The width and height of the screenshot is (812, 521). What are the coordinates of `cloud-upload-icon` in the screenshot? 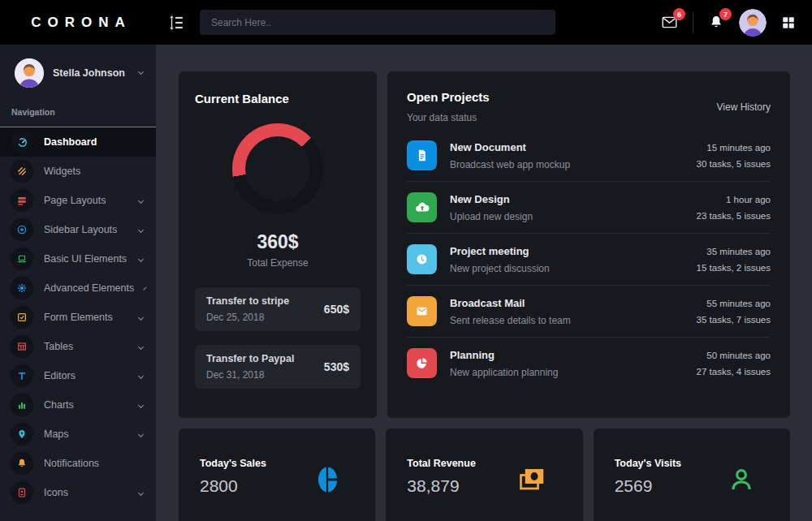 It's located at (422, 208).